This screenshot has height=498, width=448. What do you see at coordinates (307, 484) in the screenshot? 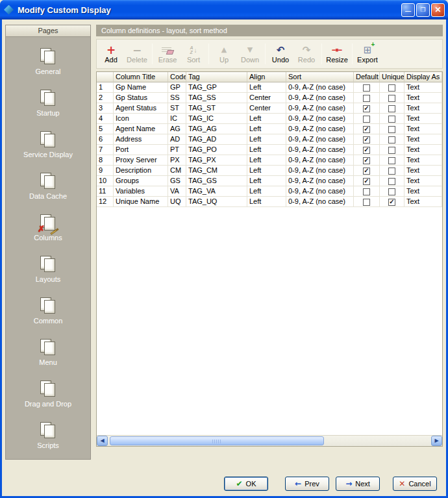
I see `prev-button: ← Prev` at bounding box center [307, 484].